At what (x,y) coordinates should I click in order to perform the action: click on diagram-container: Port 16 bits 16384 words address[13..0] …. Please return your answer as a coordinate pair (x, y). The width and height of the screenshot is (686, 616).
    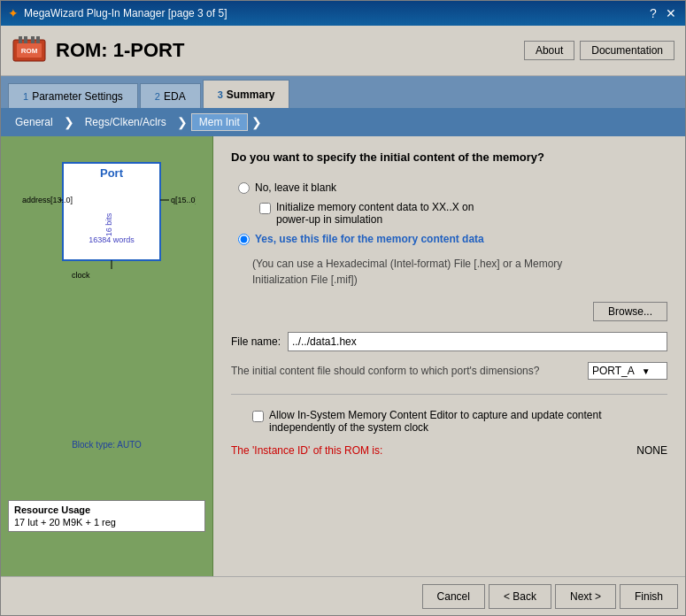
    Looking at the image, I should click on (107, 297).